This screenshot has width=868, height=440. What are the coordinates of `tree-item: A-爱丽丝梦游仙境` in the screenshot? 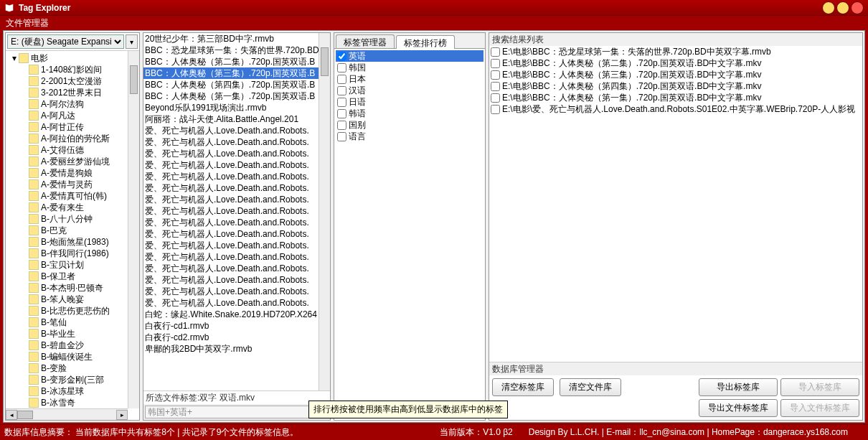 It's located at (74, 162).